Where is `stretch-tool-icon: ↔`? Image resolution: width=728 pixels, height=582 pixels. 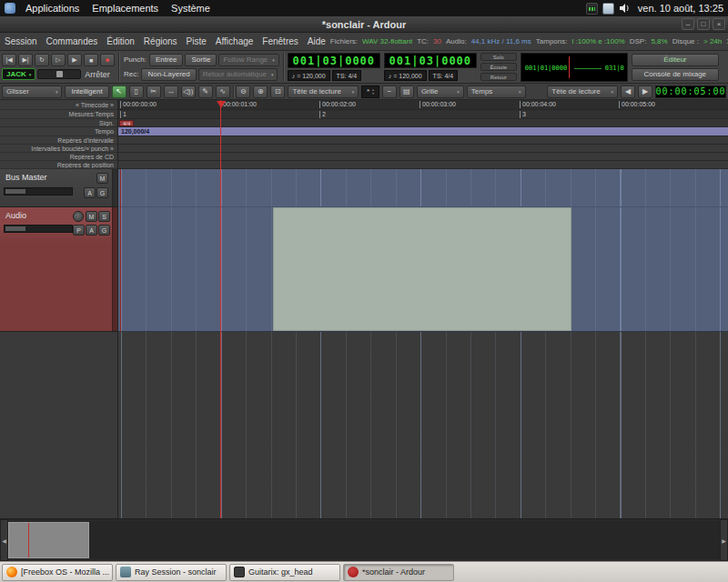 stretch-tool-icon: ↔ is located at coordinates (171, 92).